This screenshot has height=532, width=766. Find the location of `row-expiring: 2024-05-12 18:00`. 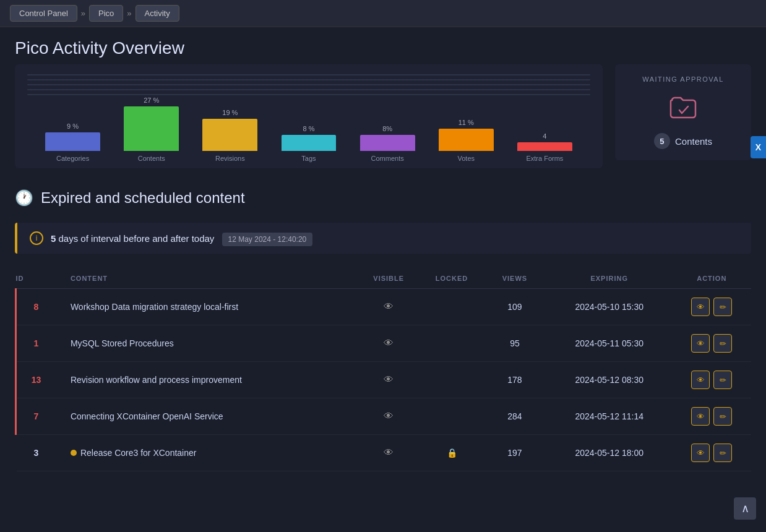

row-expiring: 2024-05-12 18:00 is located at coordinates (609, 453).